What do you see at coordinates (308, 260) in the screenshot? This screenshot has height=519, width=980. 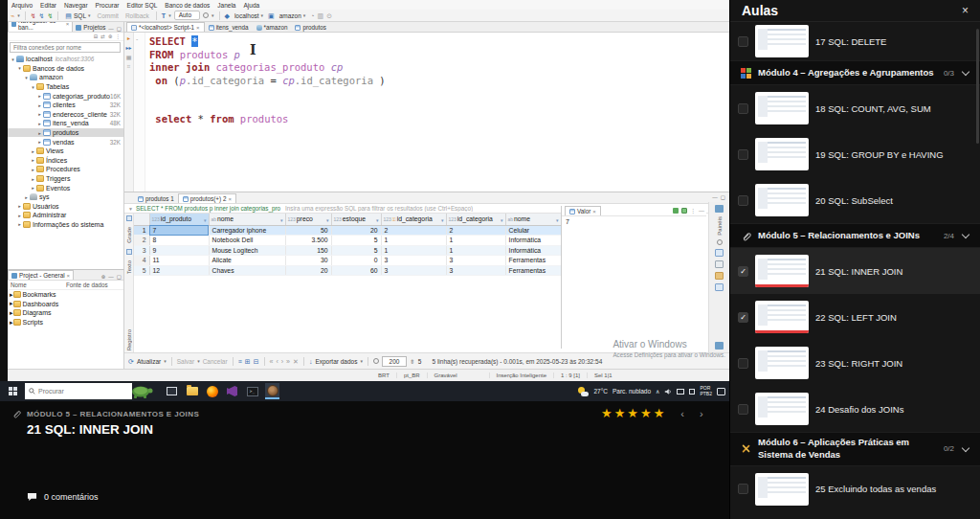 I see `grid-cell: 30` at bounding box center [308, 260].